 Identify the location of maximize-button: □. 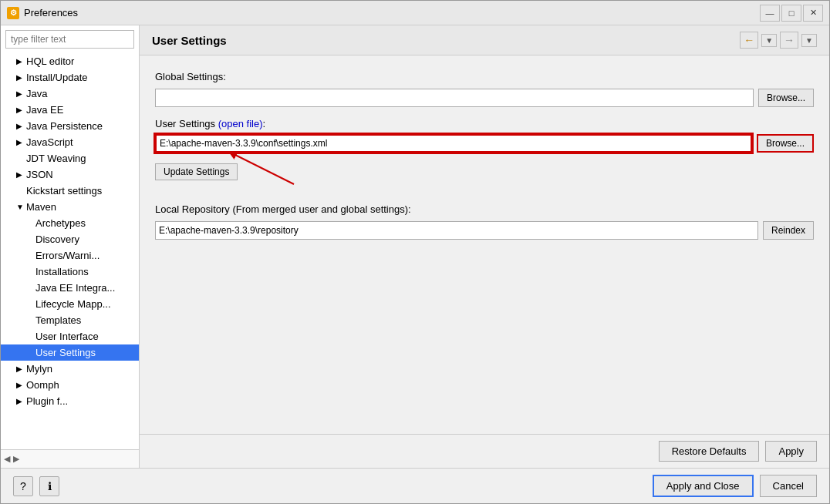
(791, 13).